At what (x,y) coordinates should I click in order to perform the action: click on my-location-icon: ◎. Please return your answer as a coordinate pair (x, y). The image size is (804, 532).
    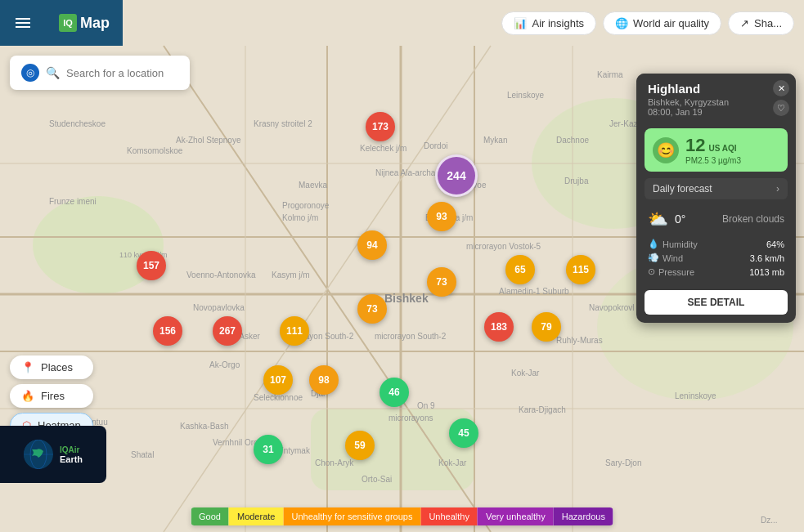
    Looking at the image, I should click on (30, 73).